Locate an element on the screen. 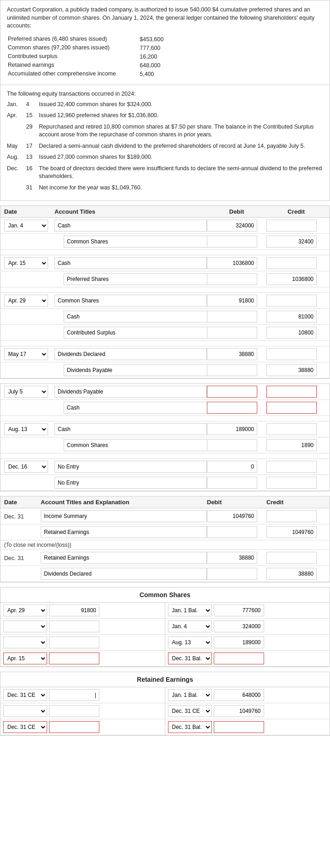 The height and width of the screenshot is (868, 330). transaction-item: 29Repurchased and retired 10,800 common … is located at coordinates (165, 131).